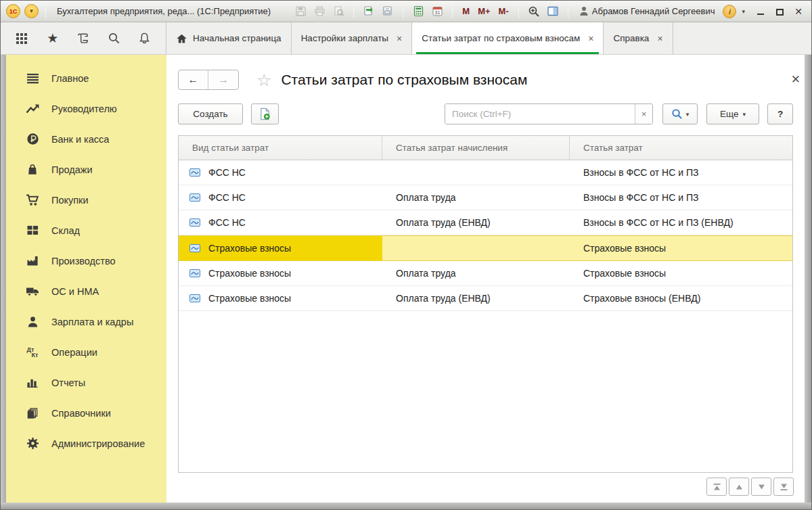 This screenshot has width=812, height=510. What do you see at coordinates (638, 38) in the screenshot?
I see `tab-help: Справка ×` at bounding box center [638, 38].